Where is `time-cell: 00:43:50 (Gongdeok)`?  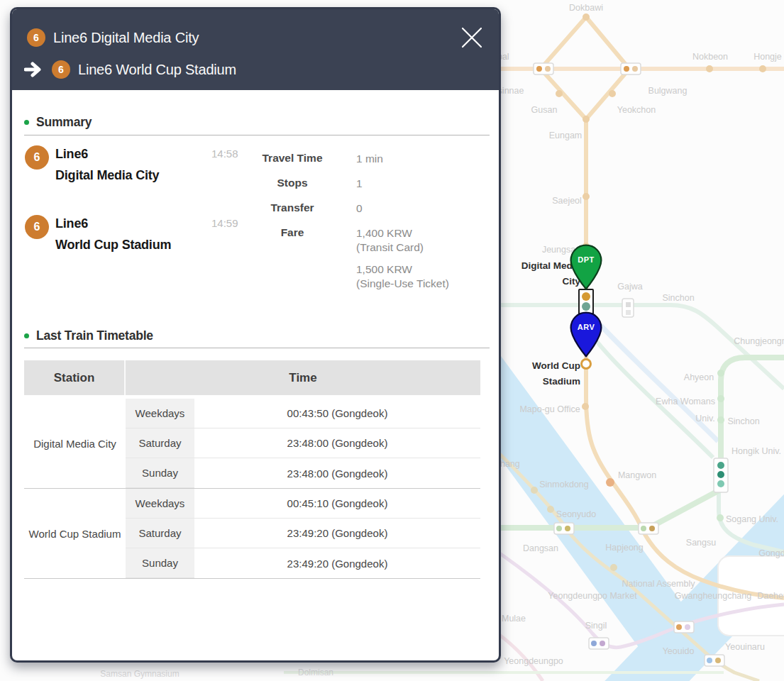 time-cell: 00:43:50 (Gongdeok) is located at coordinates (338, 414).